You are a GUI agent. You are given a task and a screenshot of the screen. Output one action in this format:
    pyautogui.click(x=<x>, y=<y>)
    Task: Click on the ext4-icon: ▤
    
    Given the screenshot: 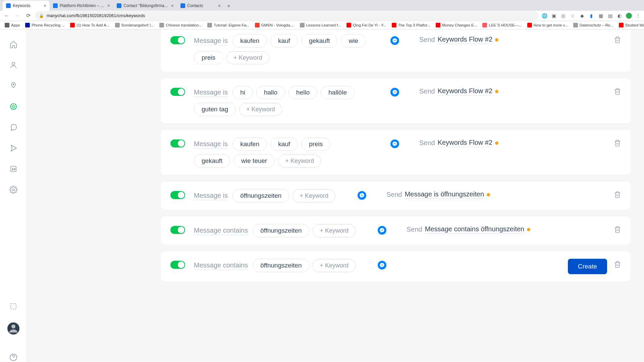 What is the action you would take?
    pyautogui.click(x=610, y=16)
    